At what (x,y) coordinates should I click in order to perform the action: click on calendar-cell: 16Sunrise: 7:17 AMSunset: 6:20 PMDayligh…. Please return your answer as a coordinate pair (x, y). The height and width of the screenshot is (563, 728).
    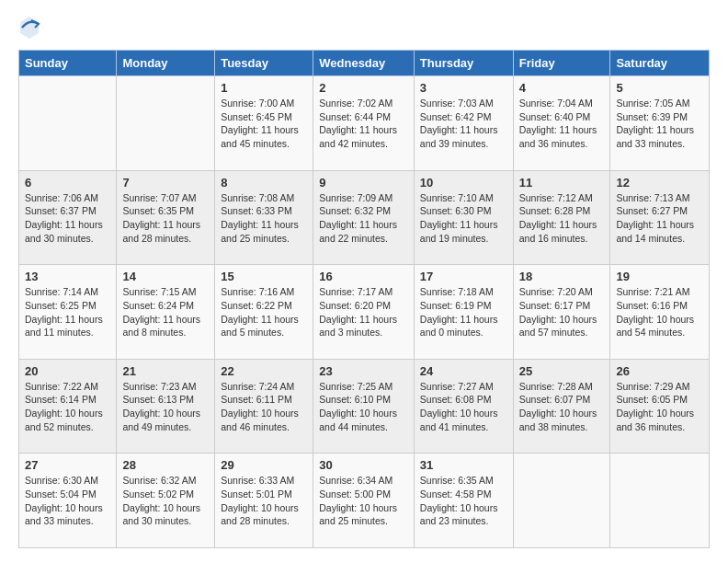
    Looking at the image, I should click on (364, 313).